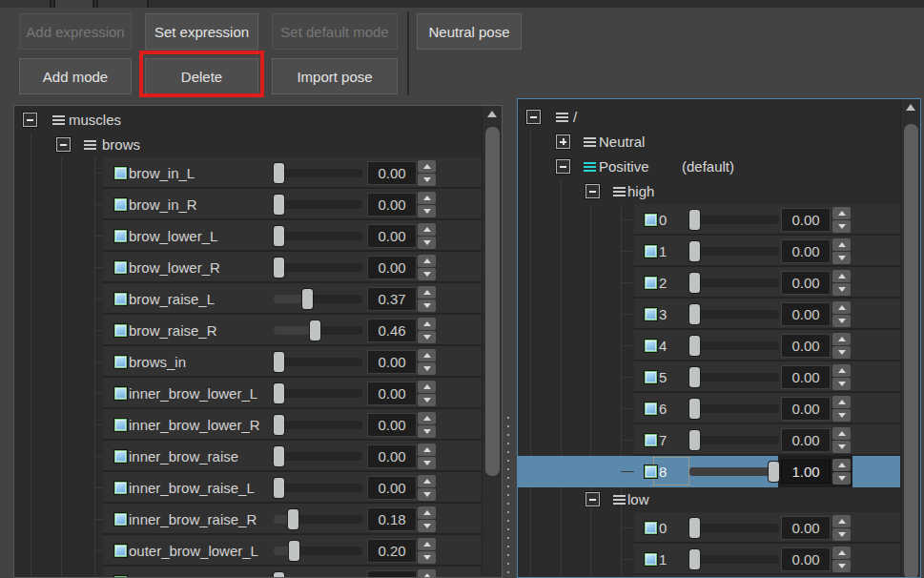 The width and height of the screenshot is (924, 578). Describe the element at coordinates (202, 31) in the screenshot. I see `set-expression-button: Set expression` at that location.